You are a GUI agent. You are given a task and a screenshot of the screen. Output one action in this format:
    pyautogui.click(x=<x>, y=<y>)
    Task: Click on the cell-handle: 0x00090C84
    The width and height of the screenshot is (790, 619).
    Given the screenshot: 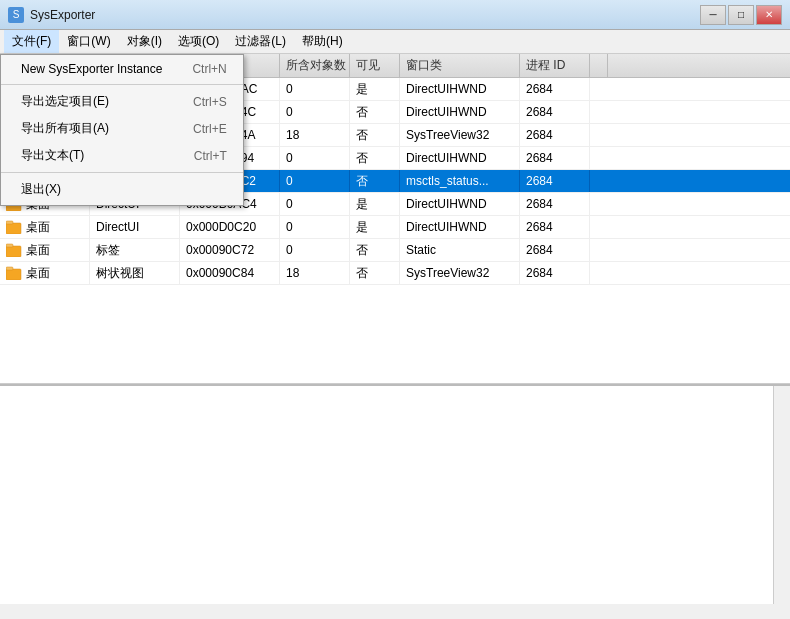 What is the action you would take?
    pyautogui.click(x=230, y=273)
    